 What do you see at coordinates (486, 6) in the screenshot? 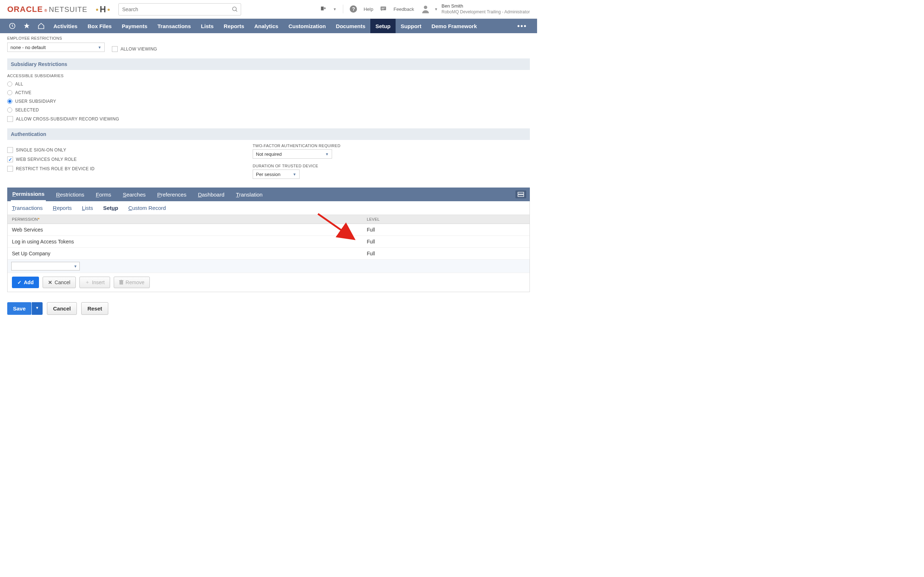
I see `user-name: Ben Smith` at bounding box center [486, 6].